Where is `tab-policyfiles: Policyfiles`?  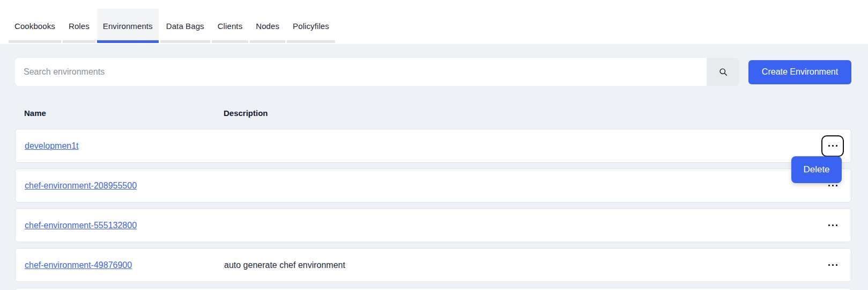
tab-policyfiles: Policyfiles is located at coordinates (311, 26).